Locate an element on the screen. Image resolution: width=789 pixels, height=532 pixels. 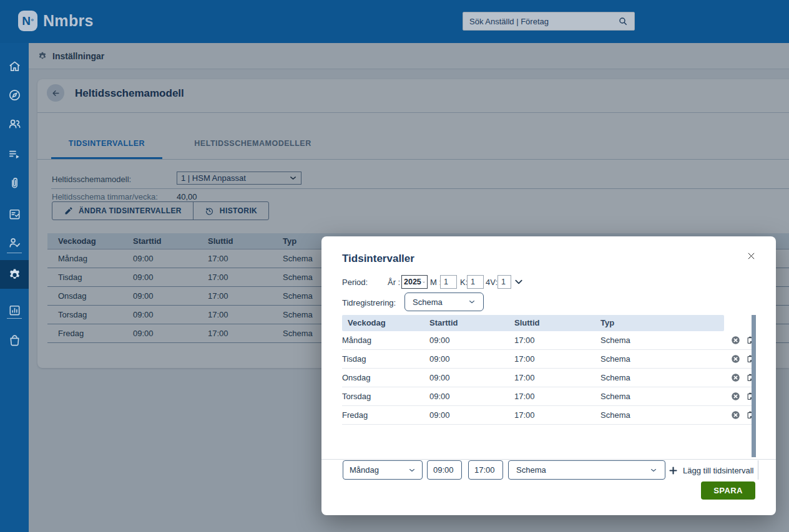
nmbrs-logo-icon: Nº is located at coordinates (27, 21).